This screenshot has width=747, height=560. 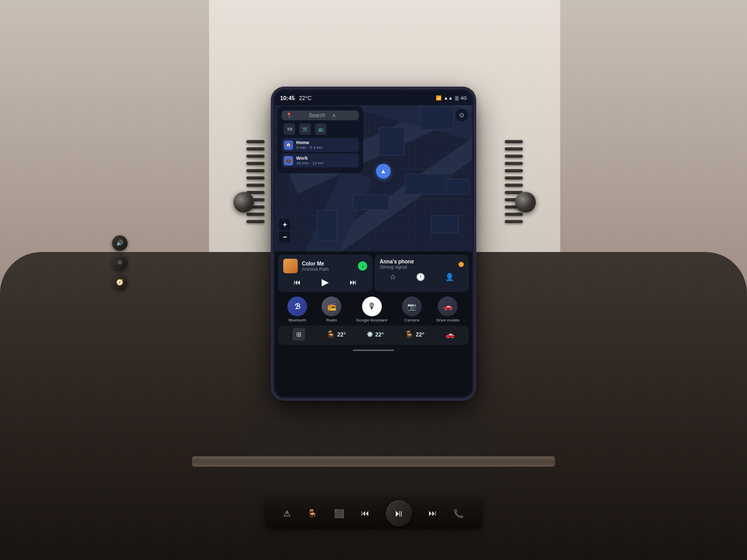 I want to click on work-dest-info: Work 16 min · 12 km, so click(x=327, y=161).